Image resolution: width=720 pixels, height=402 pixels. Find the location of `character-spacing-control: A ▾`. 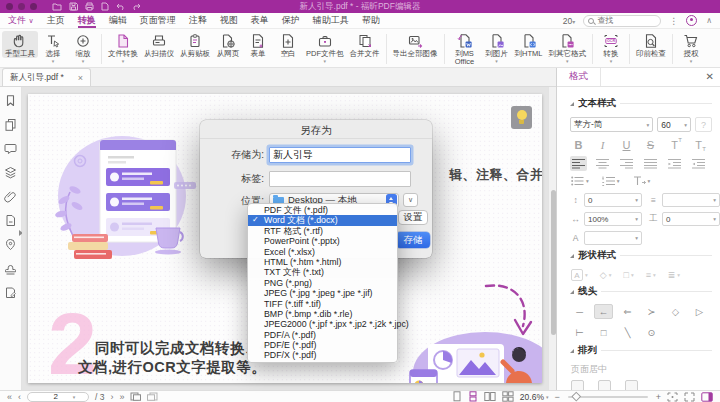

character-spacing-control: A ▾ is located at coordinates (606, 238).